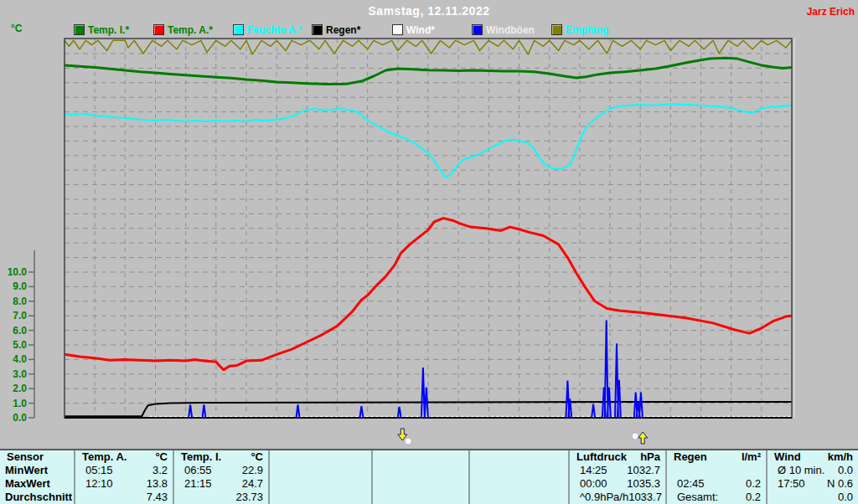 This screenshot has height=504, width=858. I want to click on panel-cell-right: 1035.3, so click(646, 484).